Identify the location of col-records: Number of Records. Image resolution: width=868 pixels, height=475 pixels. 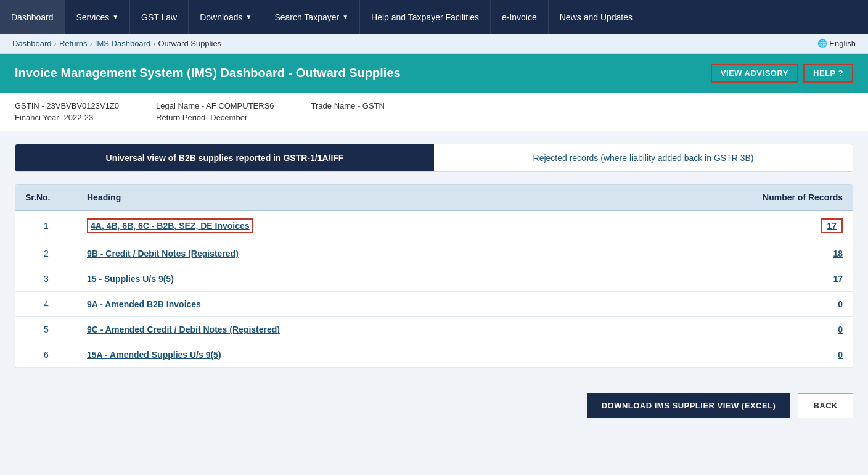
(791, 197).